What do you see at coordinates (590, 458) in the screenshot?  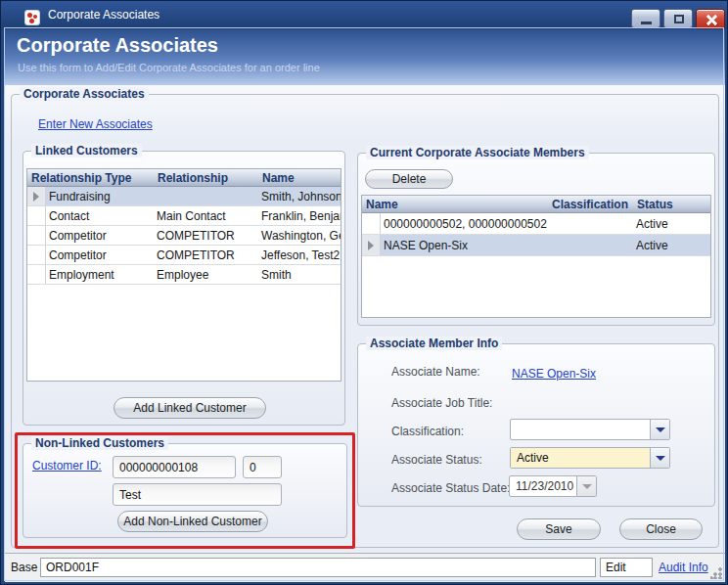 I see `associate-status-dropdown: Active` at bounding box center [590, 458].